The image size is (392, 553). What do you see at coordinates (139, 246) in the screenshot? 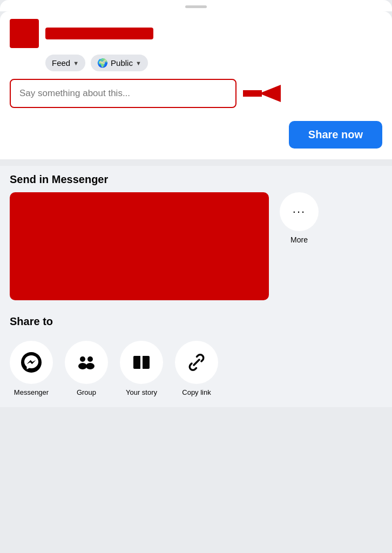
I see `messenger-preview-image` at bounding box center [139, 246].